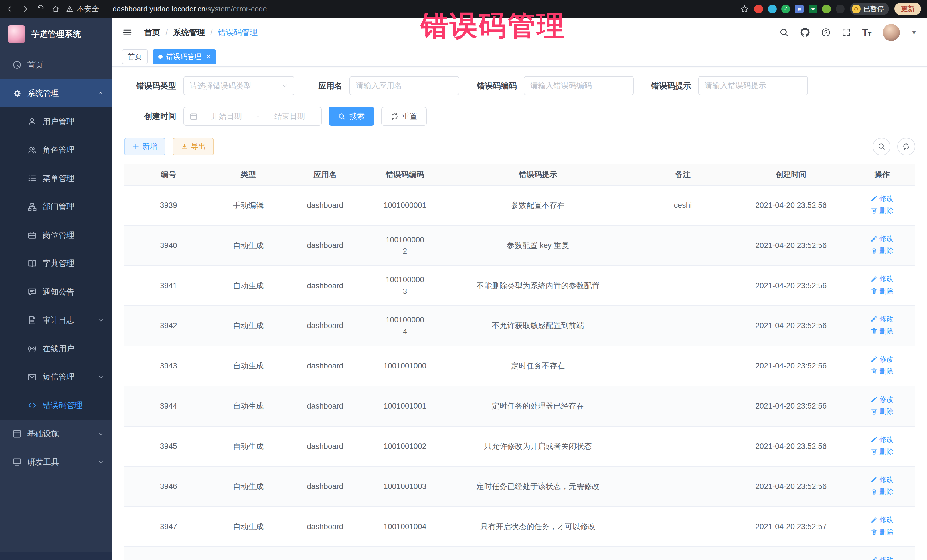 The image size is (927, 560). I want to click on cell-remark: ceshi, so click(683, 205).